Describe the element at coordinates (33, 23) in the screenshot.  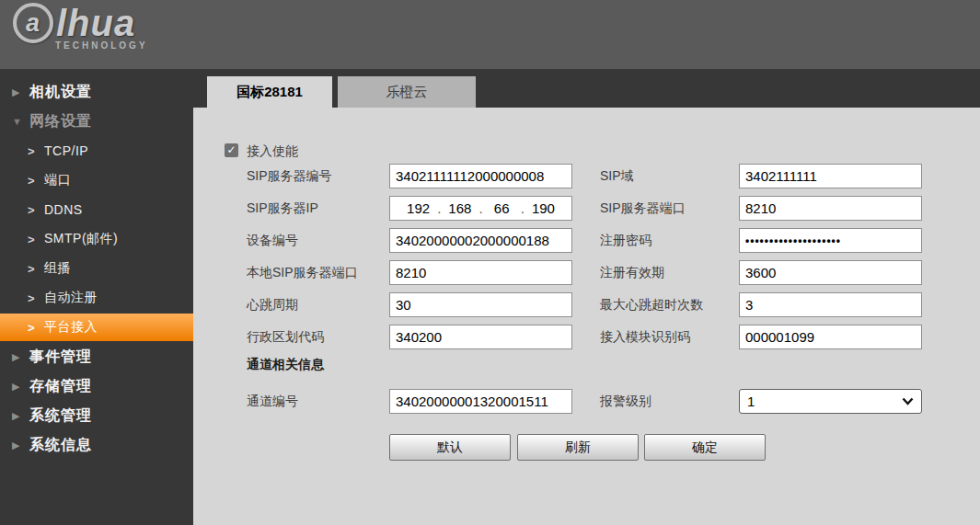
I see `logo-a-ring-icon: a` at that location.